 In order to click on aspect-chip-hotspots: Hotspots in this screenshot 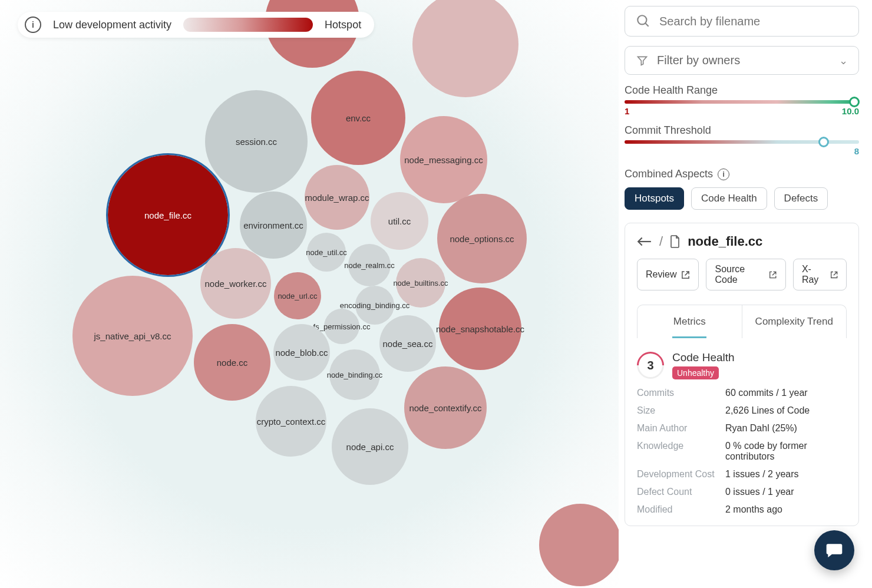, I will do `click(654, 199)`.